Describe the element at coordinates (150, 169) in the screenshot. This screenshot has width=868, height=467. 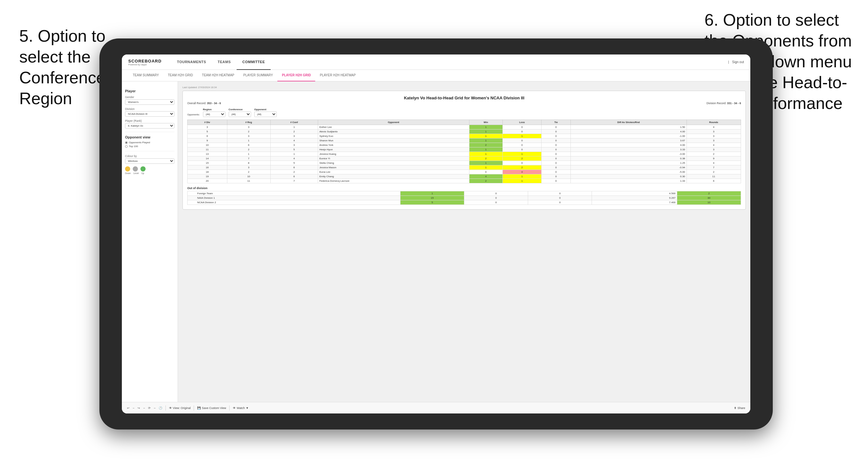
I see `color-legend` at that location.